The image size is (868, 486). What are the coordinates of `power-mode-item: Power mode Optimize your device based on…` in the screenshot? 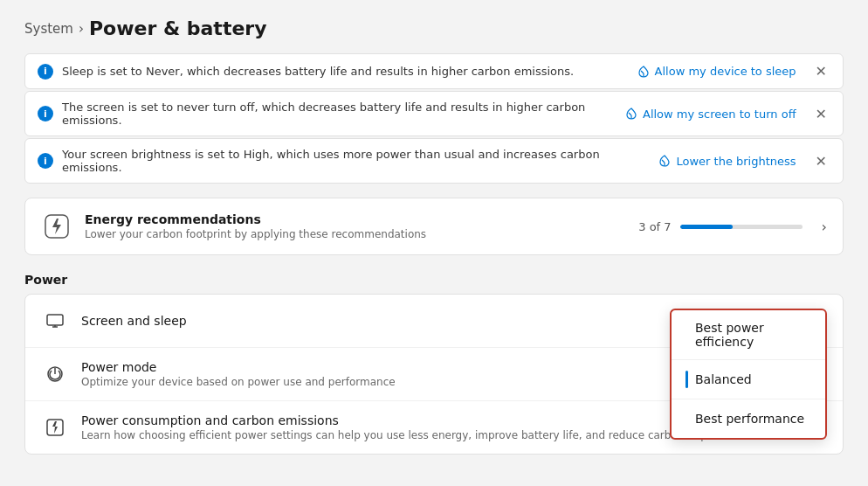 It's located at (434, 374).